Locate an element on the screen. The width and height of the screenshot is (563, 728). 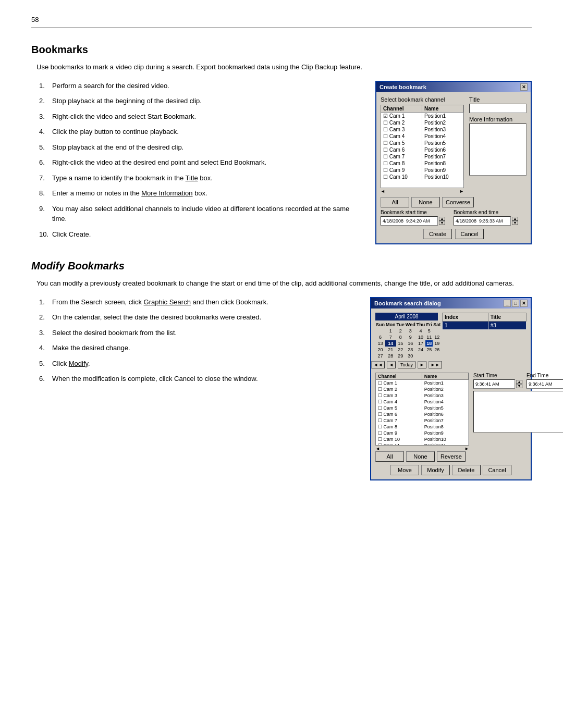
start-time-input-row: ▲ ▼ is located at coordinates (417, 221).